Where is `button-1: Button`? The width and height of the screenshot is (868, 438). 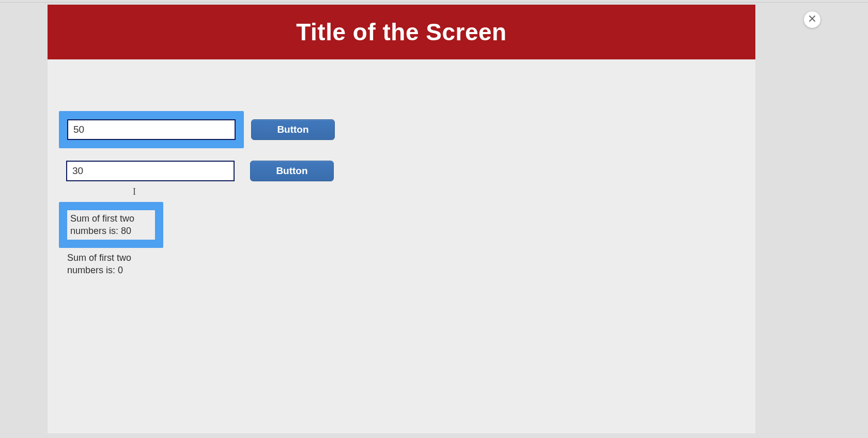
button-1: Button is located at coordinates (293, 130).